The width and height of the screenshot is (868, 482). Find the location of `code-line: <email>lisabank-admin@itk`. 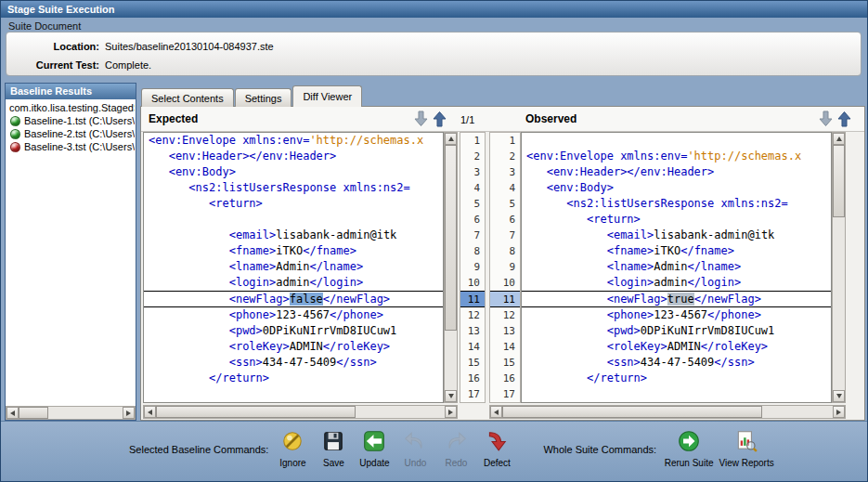

code-line: <email>lisabank-admin@itk is located at coordinates (293, 236).